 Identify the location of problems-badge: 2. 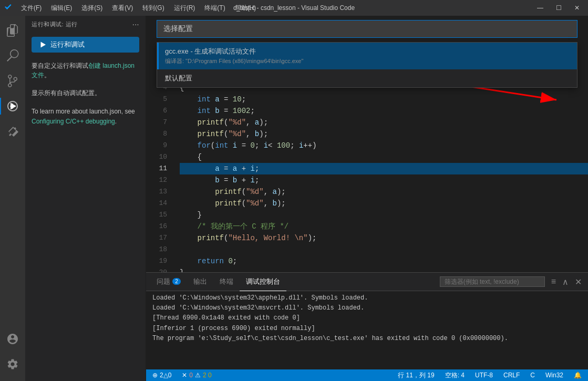
(177, 282).